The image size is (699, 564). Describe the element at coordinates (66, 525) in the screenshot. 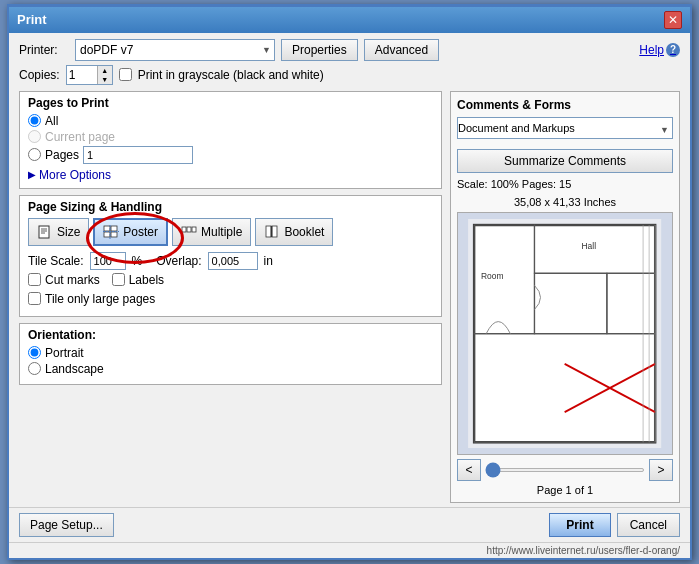

I see `page-setup-button: Page Setup...` at that location.